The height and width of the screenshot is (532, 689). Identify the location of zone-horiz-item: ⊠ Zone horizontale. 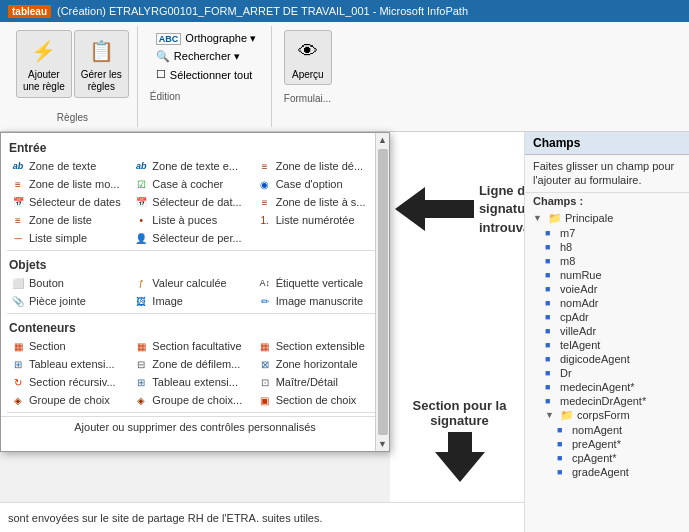
(314, 364).